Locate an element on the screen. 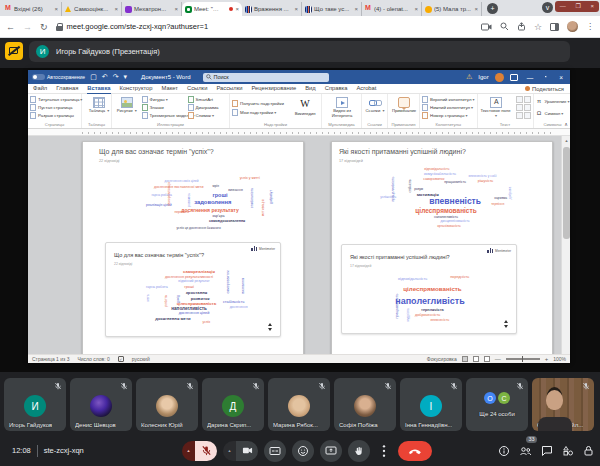  datetime-button is located at coordinates (528, 108).